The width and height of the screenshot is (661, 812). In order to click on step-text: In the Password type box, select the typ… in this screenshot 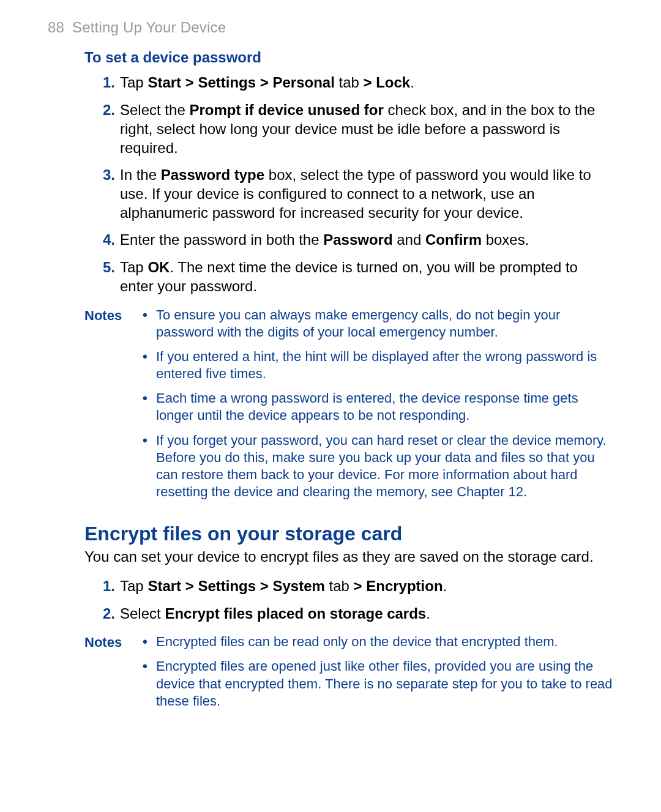, I will do `click(356, 193)`.